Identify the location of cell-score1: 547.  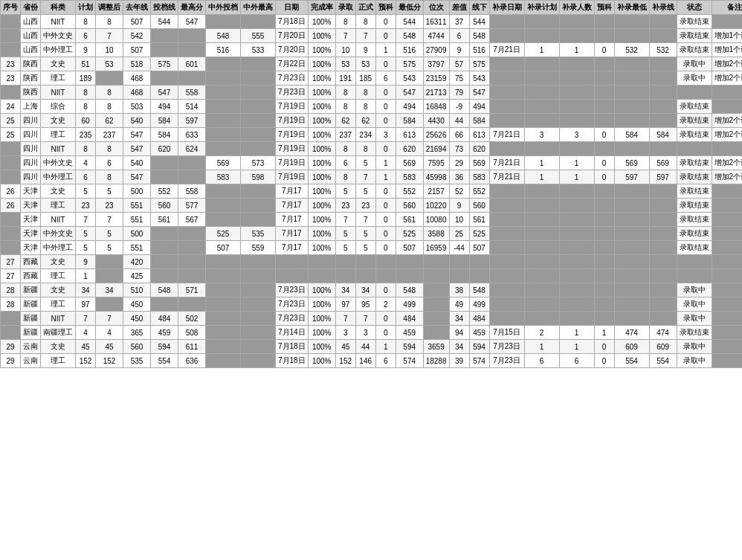
(137, 135).